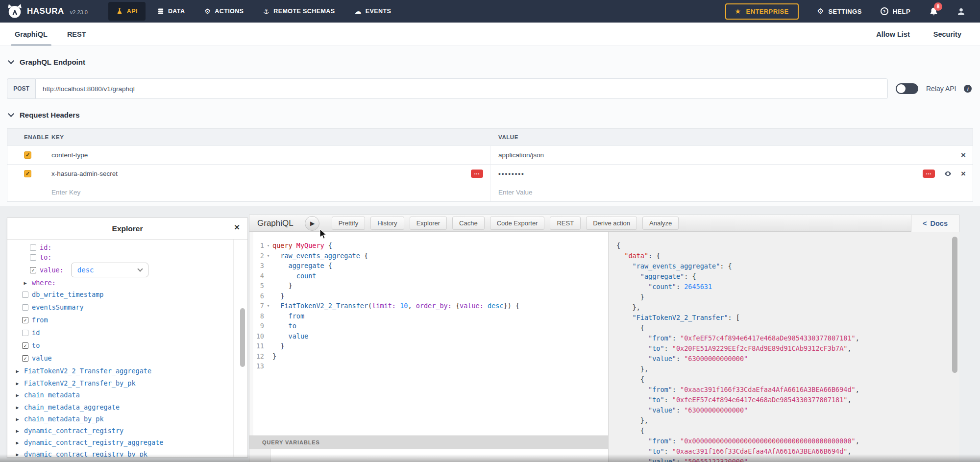 The image size is (980, 462). Describe the element at coordinates (171, 11) in the screenshot. I see `nav-item-data: DATA` at that location.